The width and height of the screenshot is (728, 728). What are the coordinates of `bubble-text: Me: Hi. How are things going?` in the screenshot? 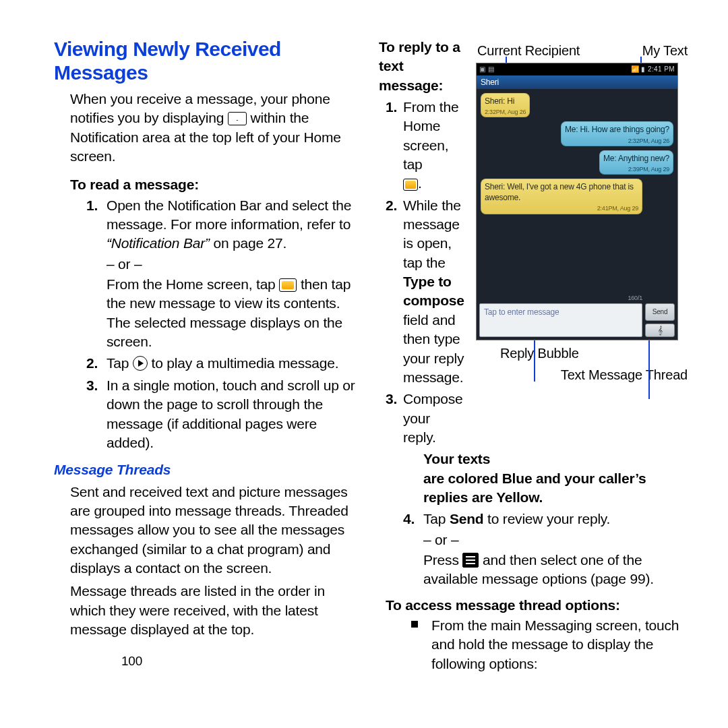 It's located at (617, 129).